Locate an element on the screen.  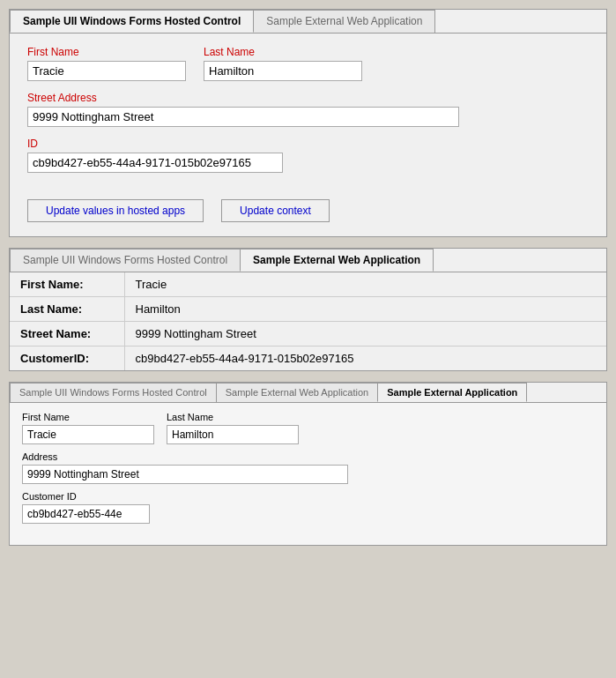
tab-3-uii-forms: Sample UII Windows Forms Hosted Control is located at coordinates (113, 392).